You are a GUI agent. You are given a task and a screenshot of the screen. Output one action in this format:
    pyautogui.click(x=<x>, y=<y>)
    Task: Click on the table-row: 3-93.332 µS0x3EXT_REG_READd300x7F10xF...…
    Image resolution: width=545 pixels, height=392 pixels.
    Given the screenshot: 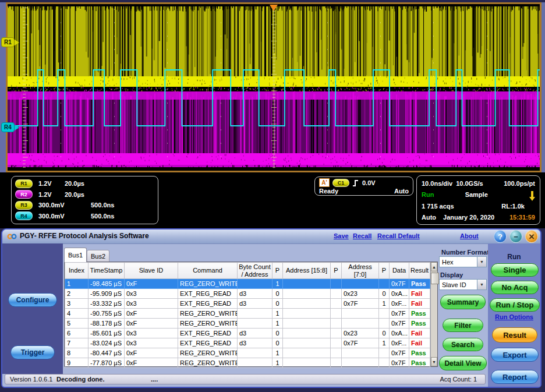 What is the action you would take?
    pyautogui.click(x=248, y=304)
    